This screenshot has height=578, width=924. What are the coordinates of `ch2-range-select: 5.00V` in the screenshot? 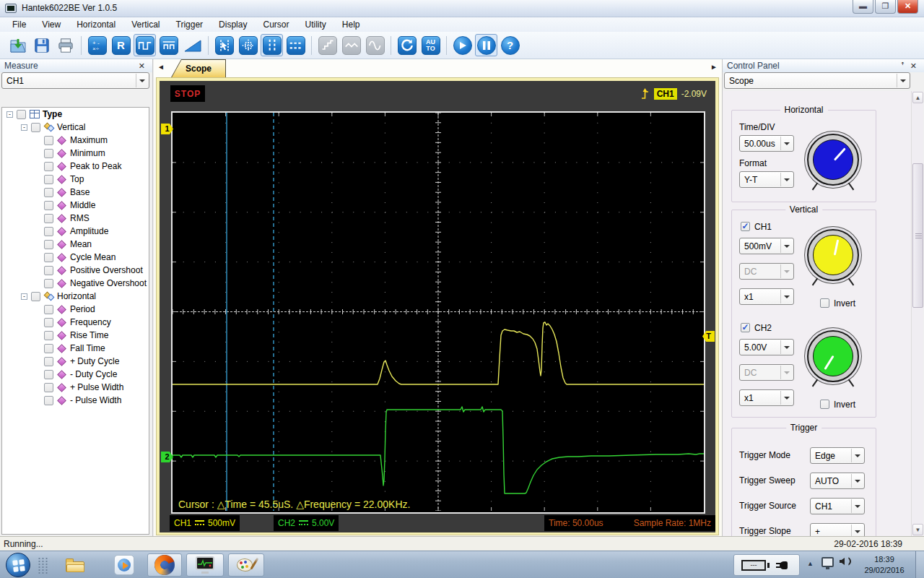 It's located at (767, 347).